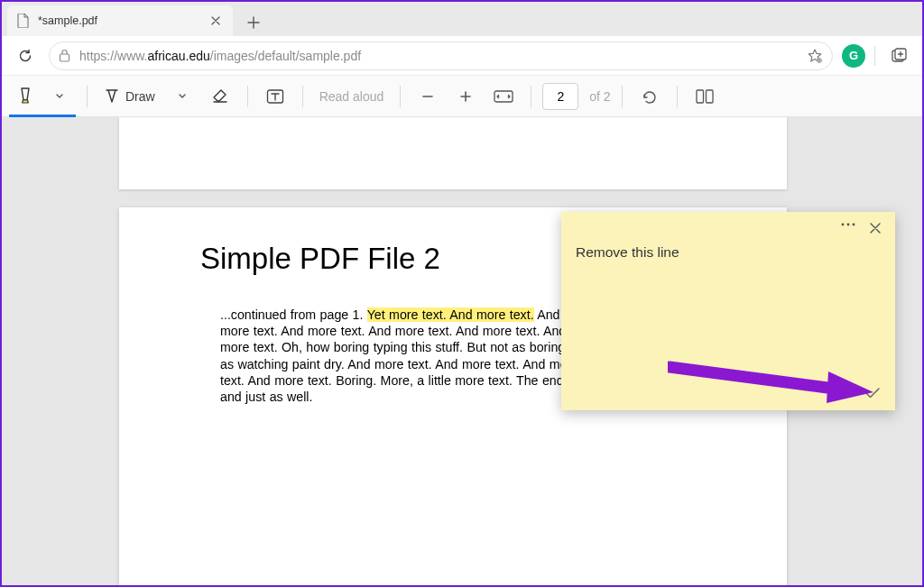  I want to click on fit-width-button, so click(504, 96).